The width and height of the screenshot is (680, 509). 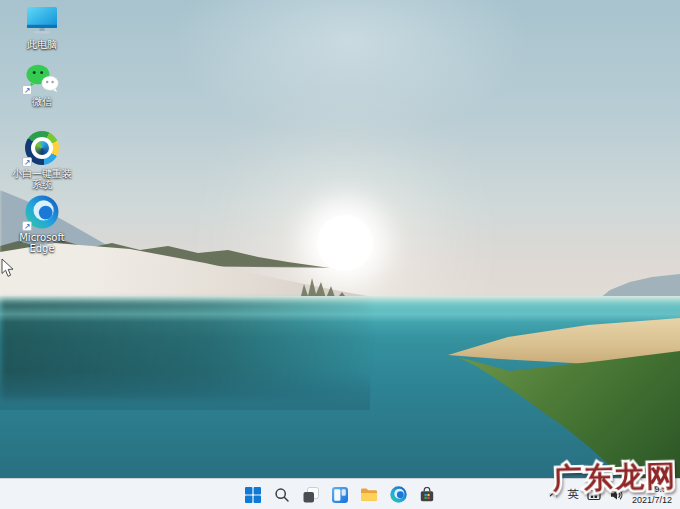 What do you see at coordinates (369, 495) in the screenshot?
I see `file-explorer-button` at bounding box center [369, 495].